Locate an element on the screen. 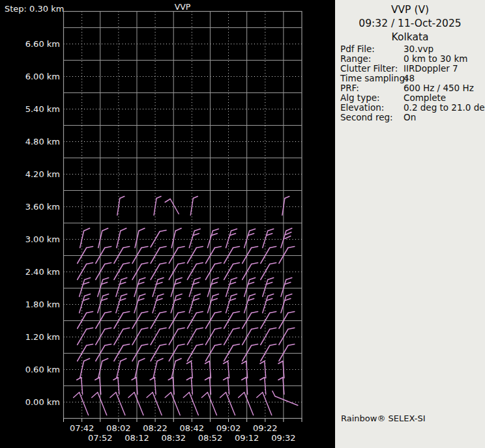 The image size is (485, 448). y-axis-label: 6.60 km is located at coordinates (33, 44).